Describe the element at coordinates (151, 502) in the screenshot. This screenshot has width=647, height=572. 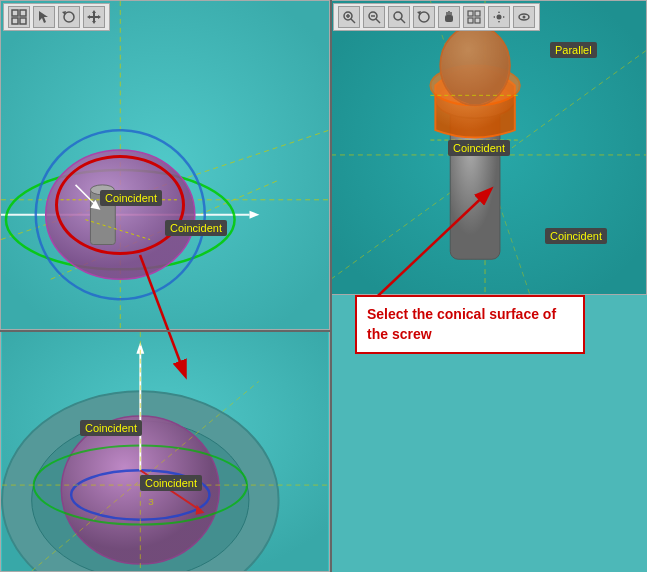
I see `svg-text: 3` at that location.